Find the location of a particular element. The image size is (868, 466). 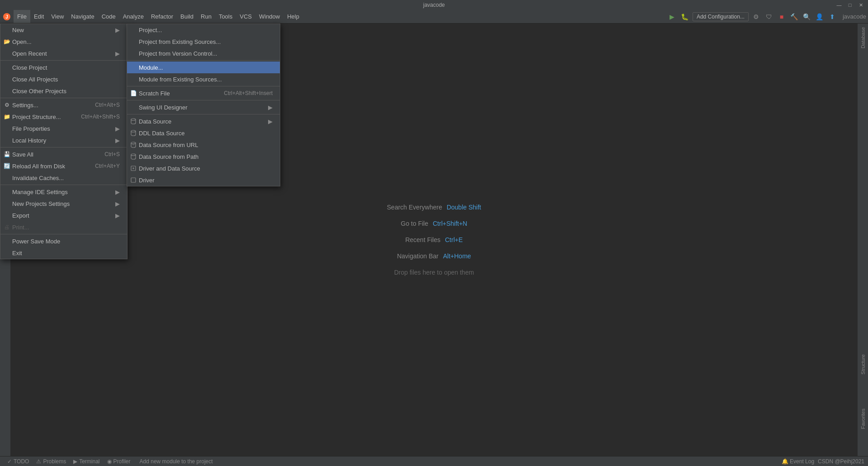

menu-code: Code is located at coordinates (108, 16).